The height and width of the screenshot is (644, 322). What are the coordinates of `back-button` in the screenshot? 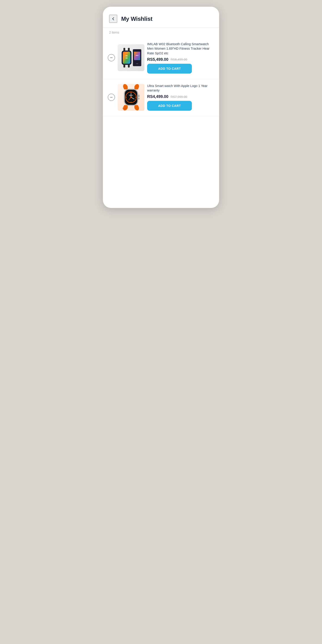 It's located at (113, 19).